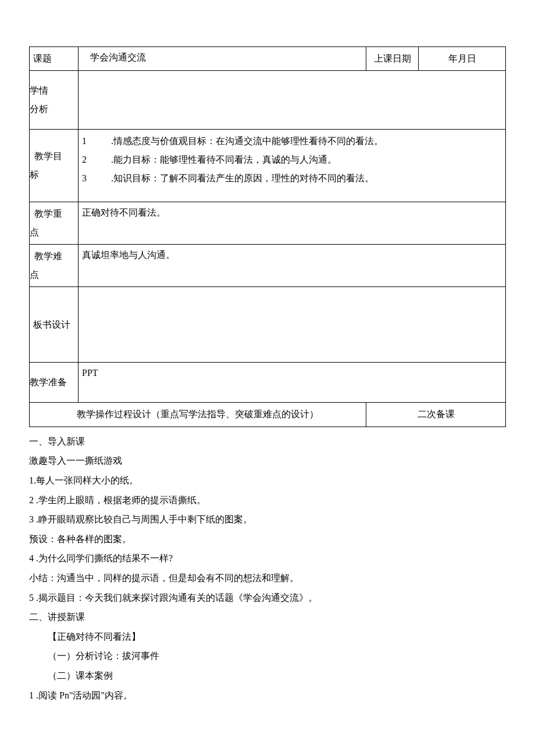 This screenshot has width=535, height=756. I want to click on objective-num: 1, so click(97, 141).